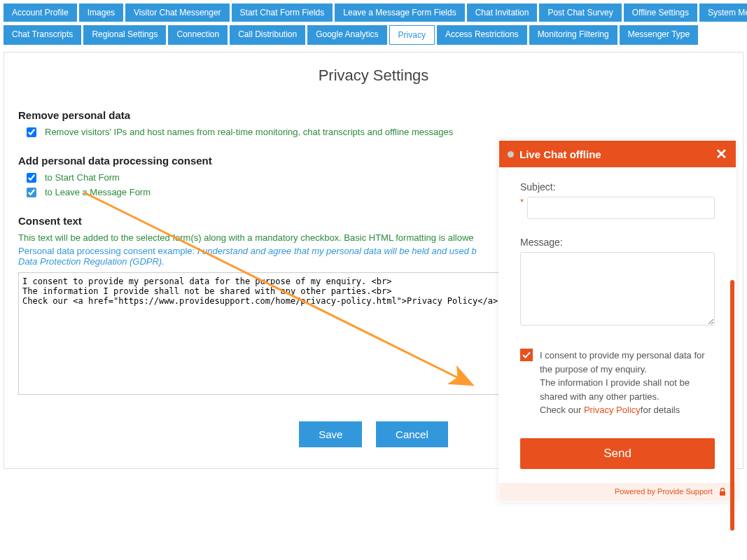  What do you see at coordinates (347, 35) in the screenshot?
I see `tab-google-analytics: Google Analytics` at bounding box center [347, 35].